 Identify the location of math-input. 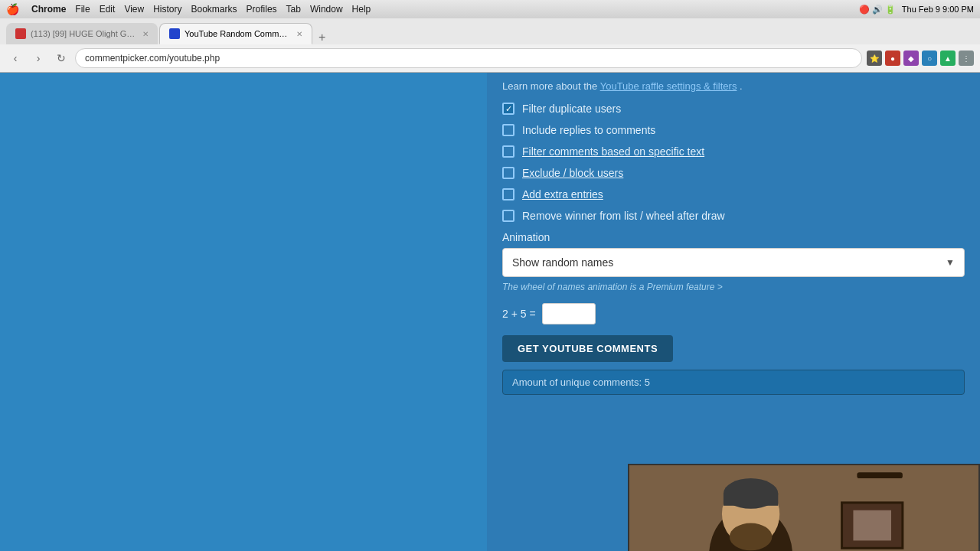
(569, 314).